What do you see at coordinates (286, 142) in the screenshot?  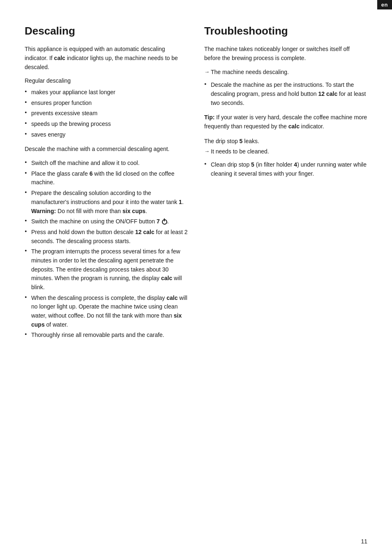 I see `ts-section2-intro: The drip stop 5 leaks.` at bounding box center [286, 142].